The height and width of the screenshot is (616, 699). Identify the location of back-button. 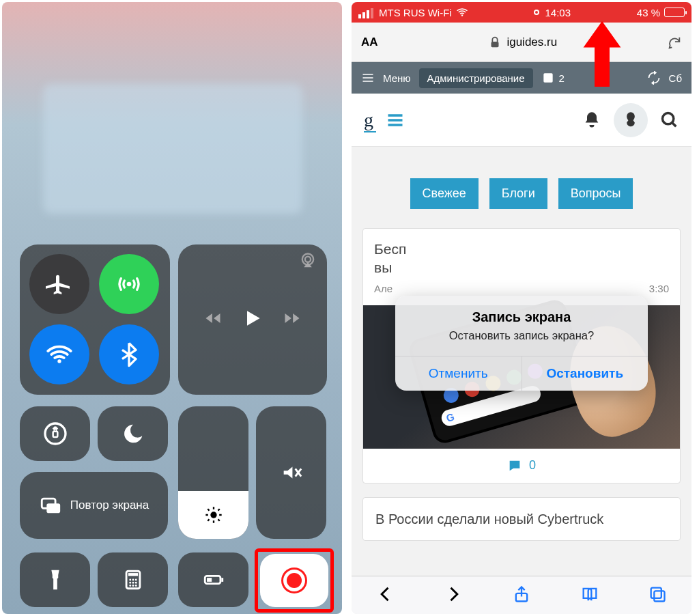
(386, 596).